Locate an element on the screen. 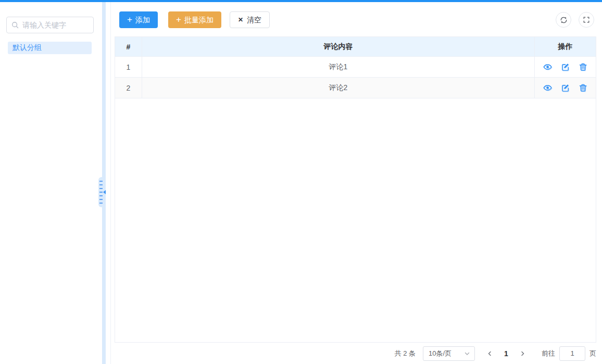 Image resolution: width=602 pixels, height=364 pixels. batch-add-button: + 批量添加 is located at coordinates (195, 20).